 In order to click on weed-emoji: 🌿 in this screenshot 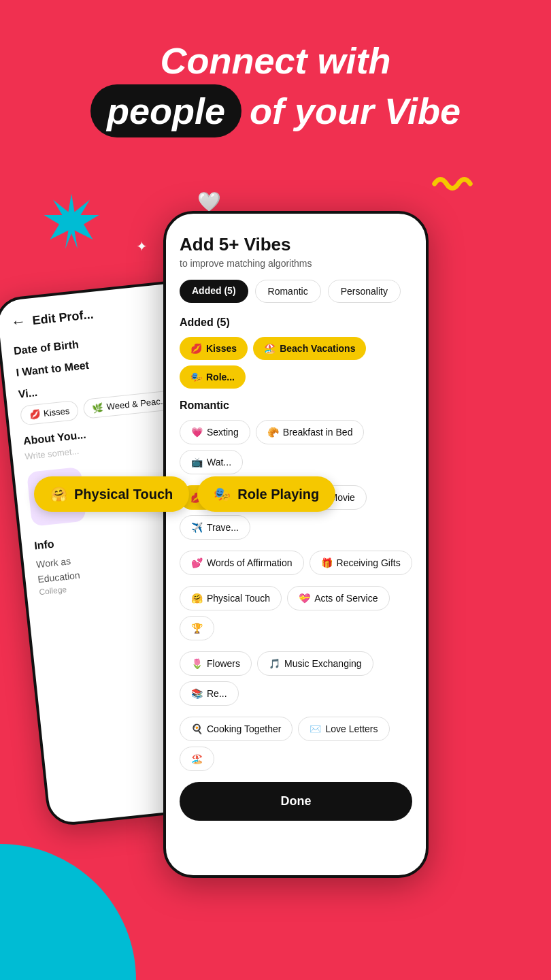, I will do `click(98, 408)`.